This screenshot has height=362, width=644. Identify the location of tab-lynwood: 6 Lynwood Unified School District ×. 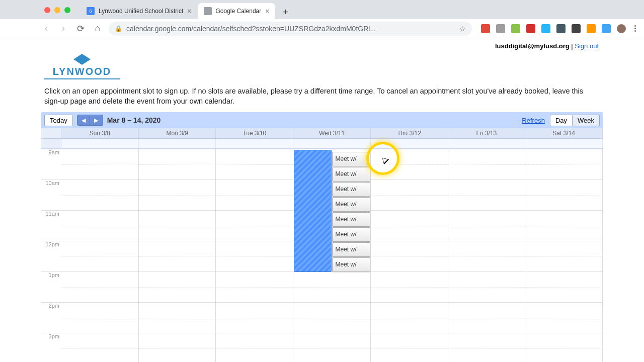
(139, 11).